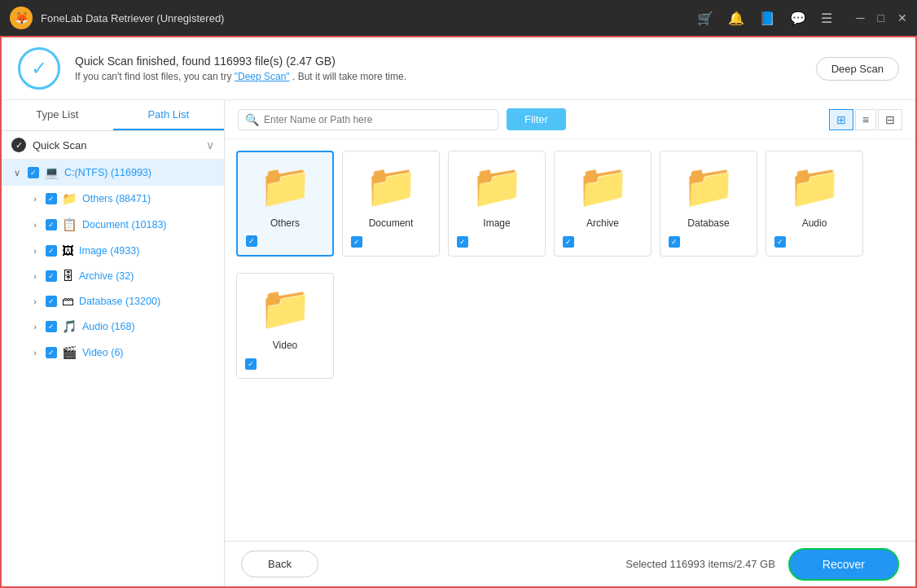 The image size is (917, 588). I want to click on category-archive: › 🗄 Archive (32), so click(112, 275).